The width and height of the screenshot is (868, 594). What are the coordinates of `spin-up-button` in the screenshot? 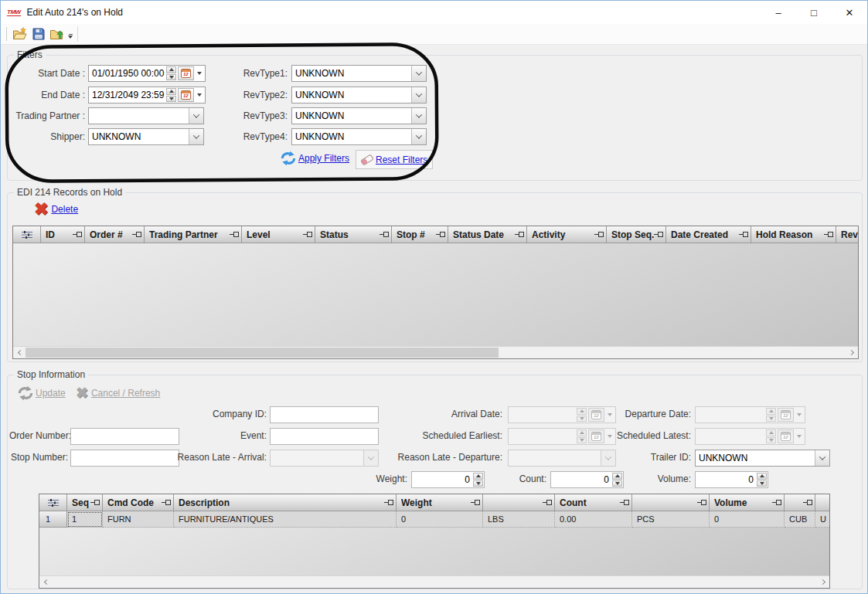 It's located at (172, 91).